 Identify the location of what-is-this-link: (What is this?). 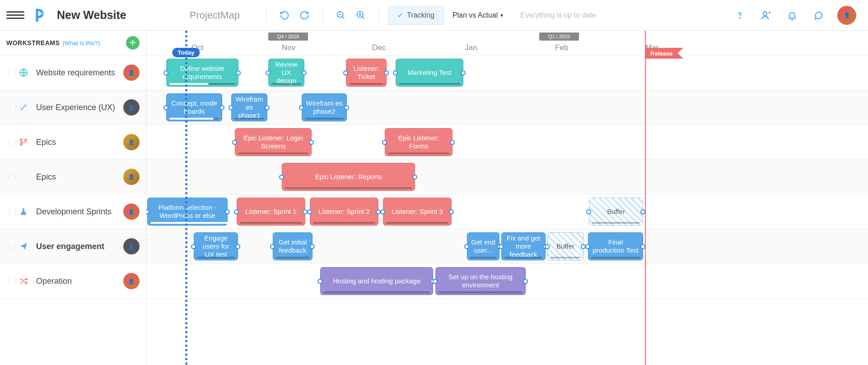
(81, 43).